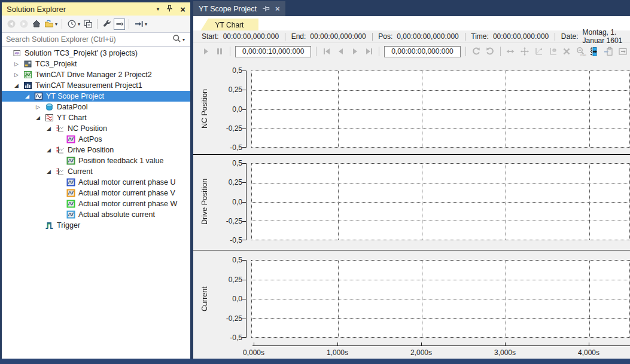  I want to click on switch-views-icon, so click(49, 24).